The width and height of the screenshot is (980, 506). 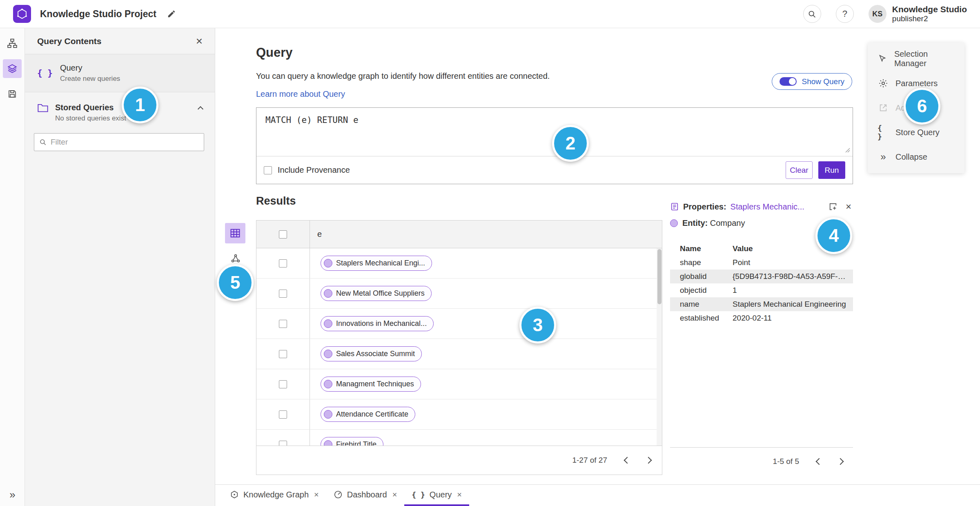 What do you see at coordinates (371, 384) in the screenshot?
I see `entity-pill: Managment Techniques` at bounding box center [371, 384].